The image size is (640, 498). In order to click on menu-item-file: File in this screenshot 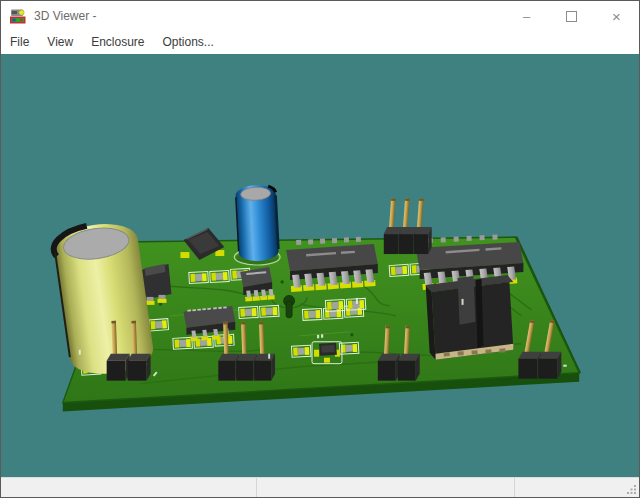, I will do `click(20, 42)`.